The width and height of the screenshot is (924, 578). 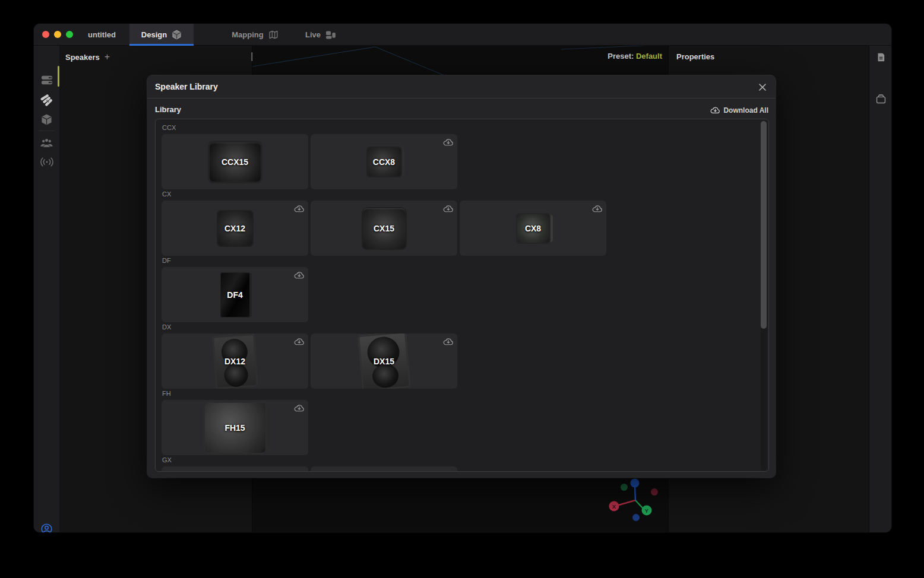 What do you see at coordinates (46, 144) in the screenshot?
I see `people-icon` at bounding box center [46, 144].